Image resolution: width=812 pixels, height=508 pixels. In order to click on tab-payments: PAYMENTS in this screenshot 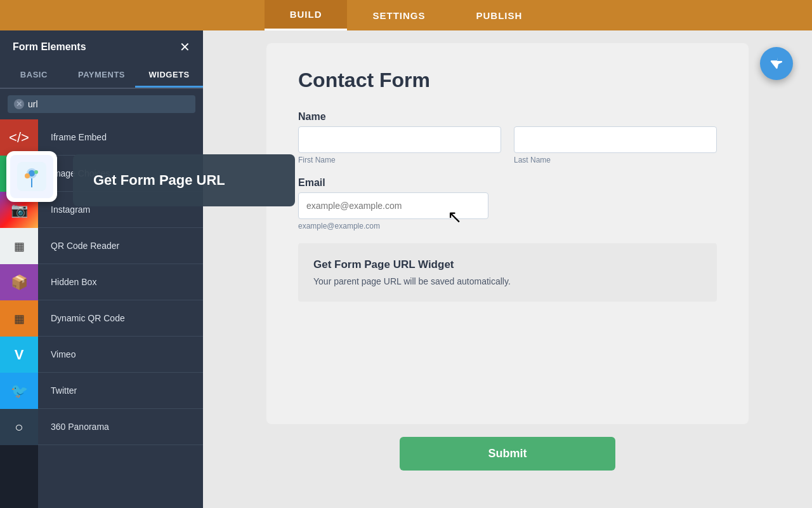, I will do `click(102, 76)`.